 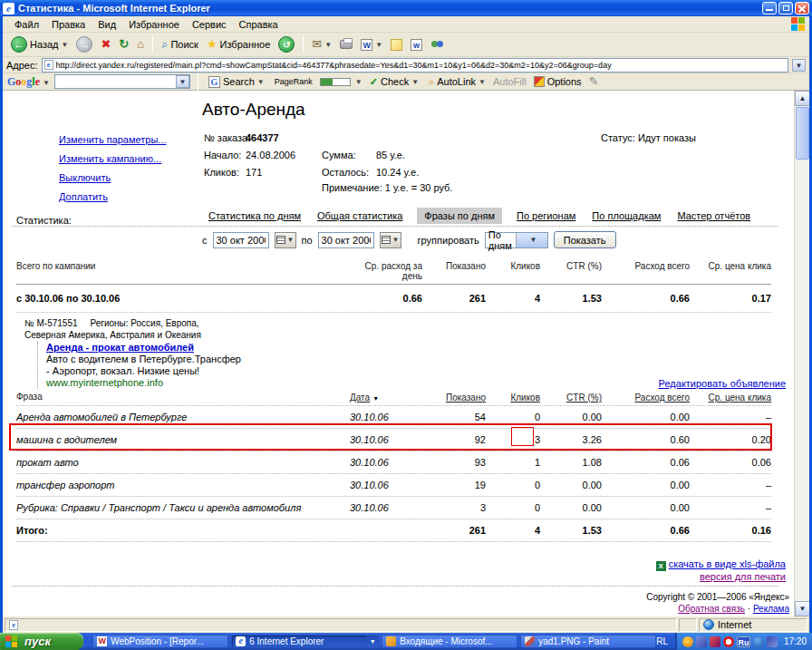 I want to click on tab-phrases-by-day: Фразы по дням, so click(x=459, y=216).